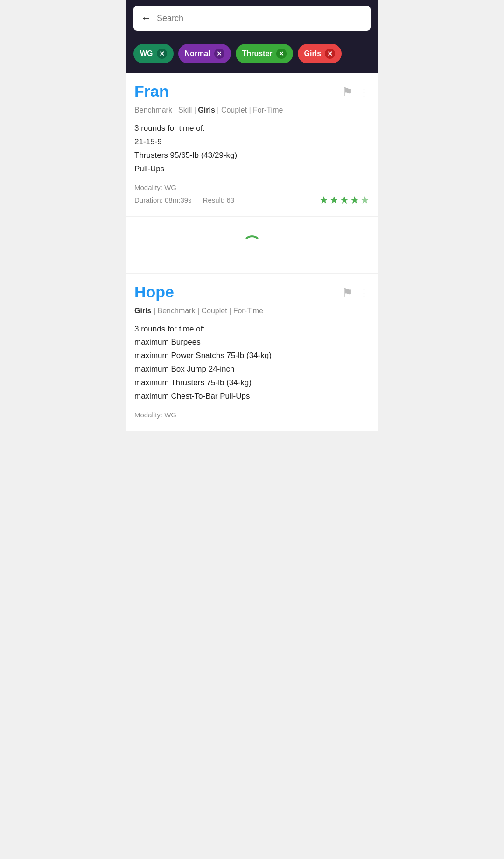  I want to click on card-hope: Hope ⚑ ⋮ Girls | Benchmark | Couplet | F…, so click(252, 352).